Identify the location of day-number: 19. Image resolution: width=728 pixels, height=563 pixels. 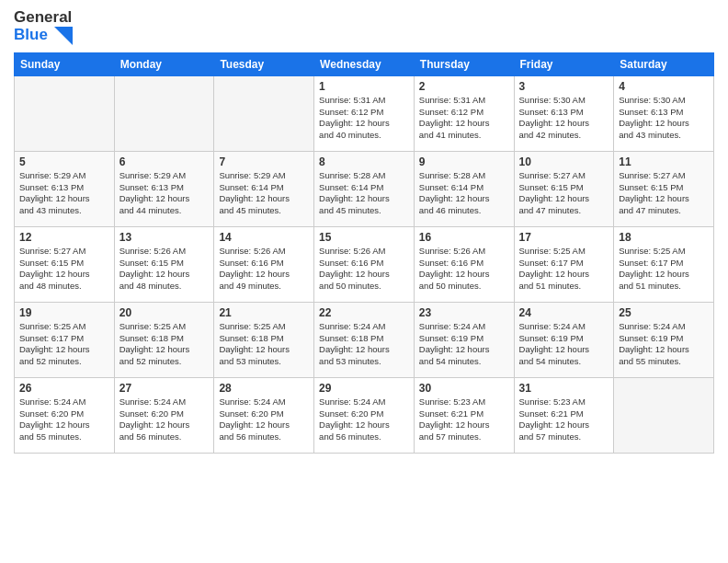
(64, 313).